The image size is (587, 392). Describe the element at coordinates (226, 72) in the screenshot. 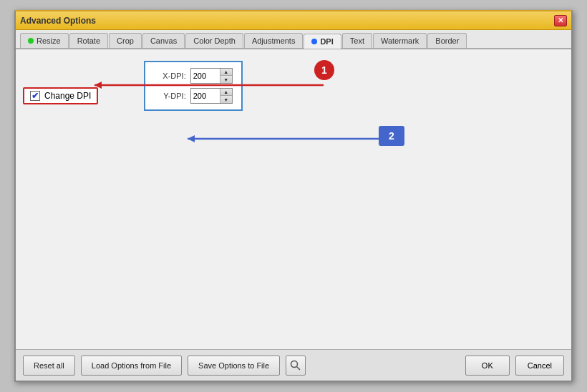

I see `x-dpi-up-button: ▲` at that location.